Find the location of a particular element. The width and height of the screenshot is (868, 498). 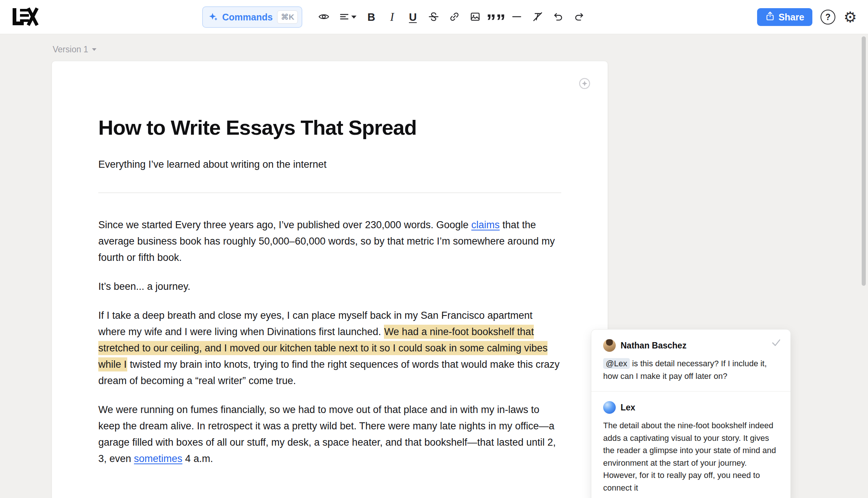

link-icon is located at coordinates (454, 17).